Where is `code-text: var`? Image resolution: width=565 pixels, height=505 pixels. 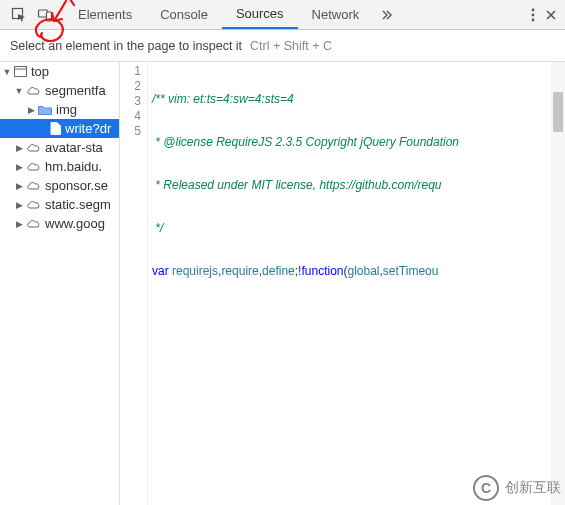 code-text: var is located at coordinates (160, 271).